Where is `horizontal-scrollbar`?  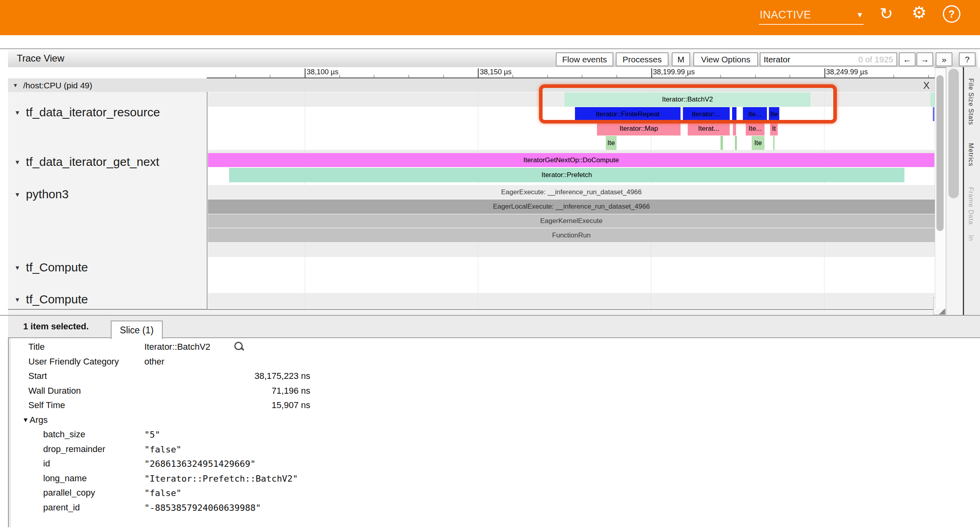
horizontal-scrollbar is located at coordinates (471, 313).